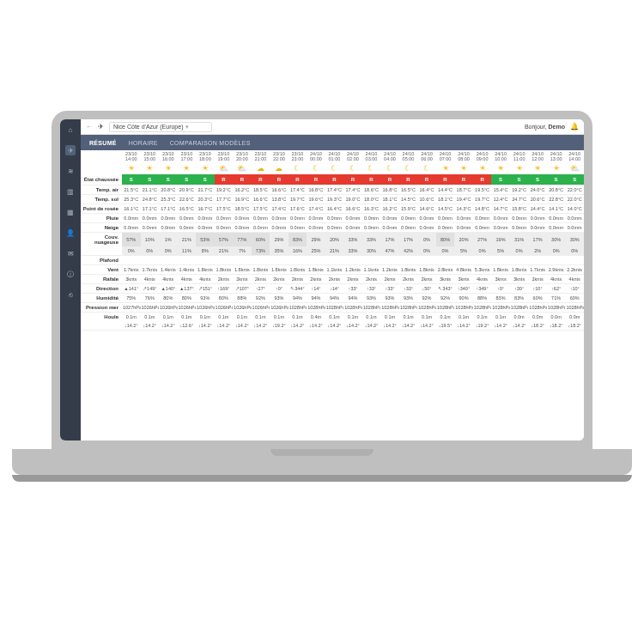  I want to click on data-cell: 20.6°C, so click(538, 199).